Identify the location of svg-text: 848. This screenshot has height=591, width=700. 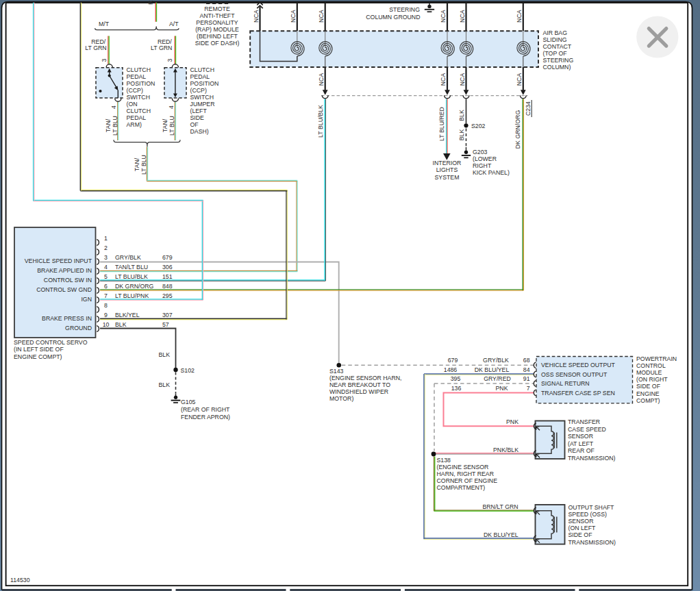
(167, 286).